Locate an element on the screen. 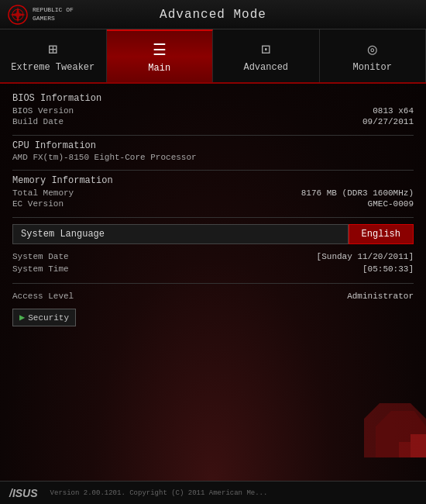 The image size is (426, 504). access-label: Access Level is located at coordinates (43, 296).